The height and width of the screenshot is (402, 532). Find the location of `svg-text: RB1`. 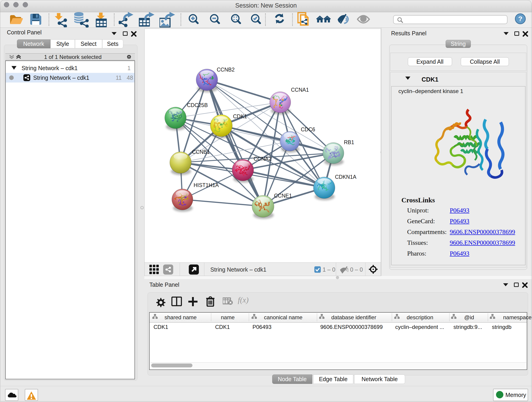

svg-text: RB1 is located at coordinates (349, 142).